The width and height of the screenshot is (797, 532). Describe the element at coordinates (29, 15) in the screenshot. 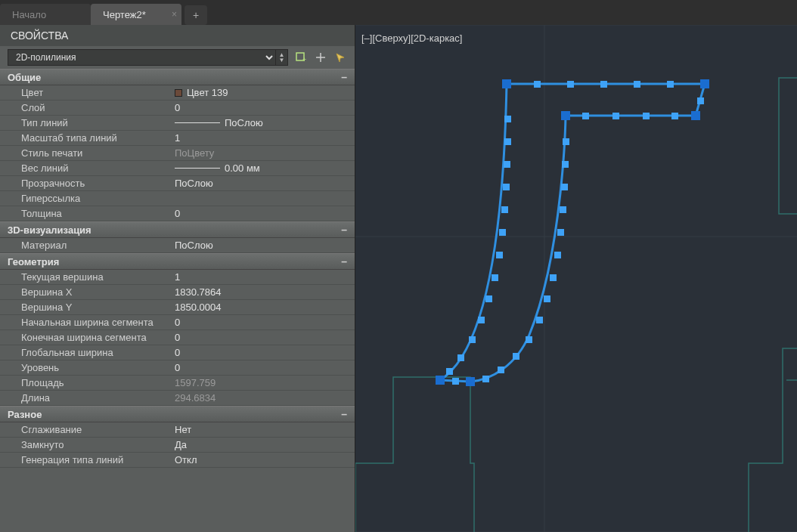

I see `tab-label: Начало` at that location.